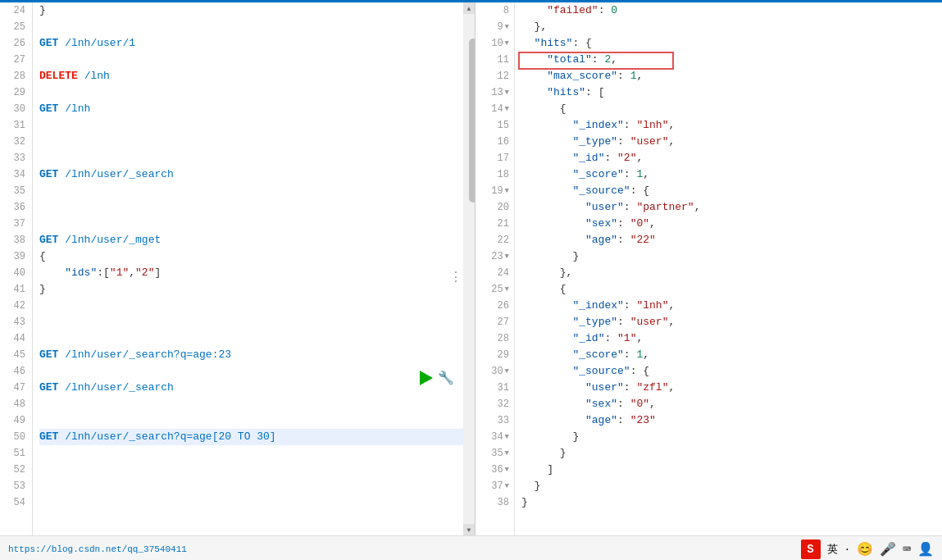 This screenshot has height=560, width=942. What do you see at coordinates (503, 125) in the screenshot?
I see `line-15: 15` at bounding box center [503, 125].